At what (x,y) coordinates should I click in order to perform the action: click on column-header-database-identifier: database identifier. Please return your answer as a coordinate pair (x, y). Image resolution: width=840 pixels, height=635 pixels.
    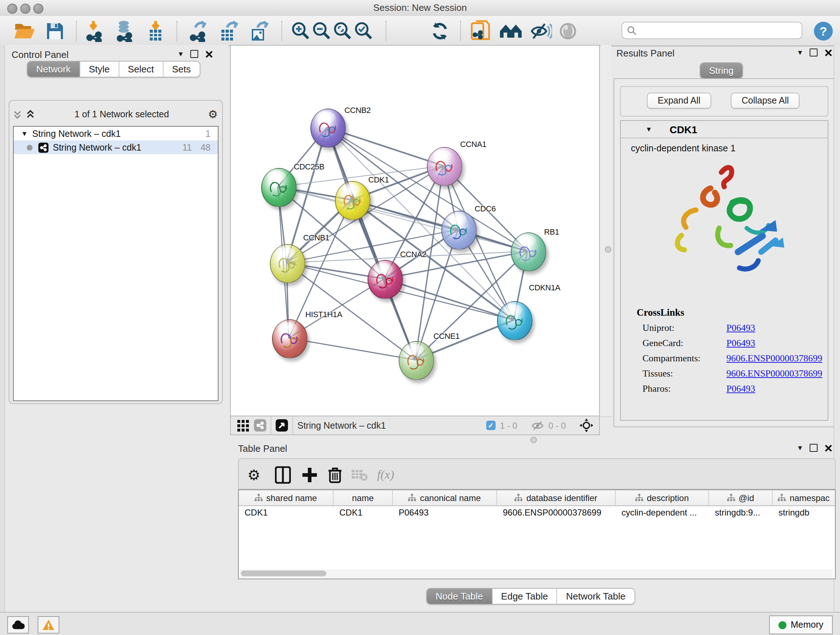
    Looking at the image, I should click on (556, 498).